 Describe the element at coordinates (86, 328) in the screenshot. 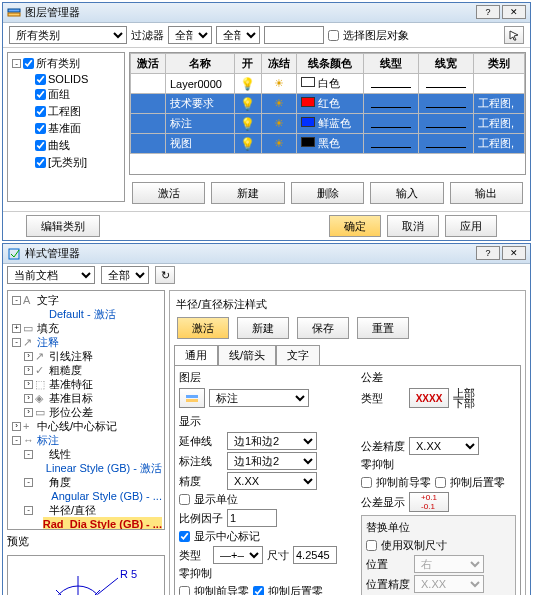

I see `style-tree-node: +▭填充` at that location.